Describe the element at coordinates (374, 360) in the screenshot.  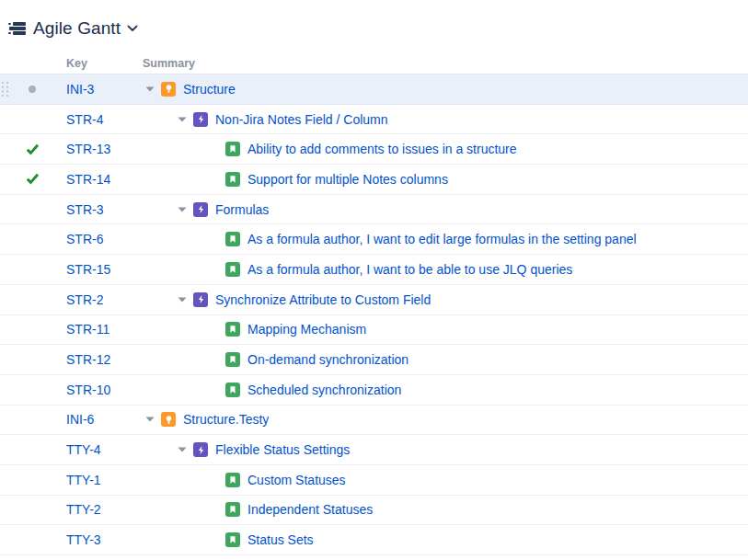
I see `issue-row: STR-12On-demand synchronization` at that location.